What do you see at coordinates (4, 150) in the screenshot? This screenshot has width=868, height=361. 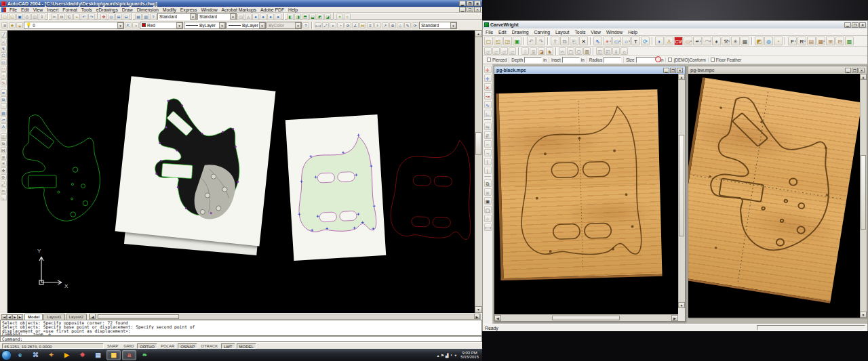 I see `mirror-icon: ⋈` at bounding box center [4, 150].